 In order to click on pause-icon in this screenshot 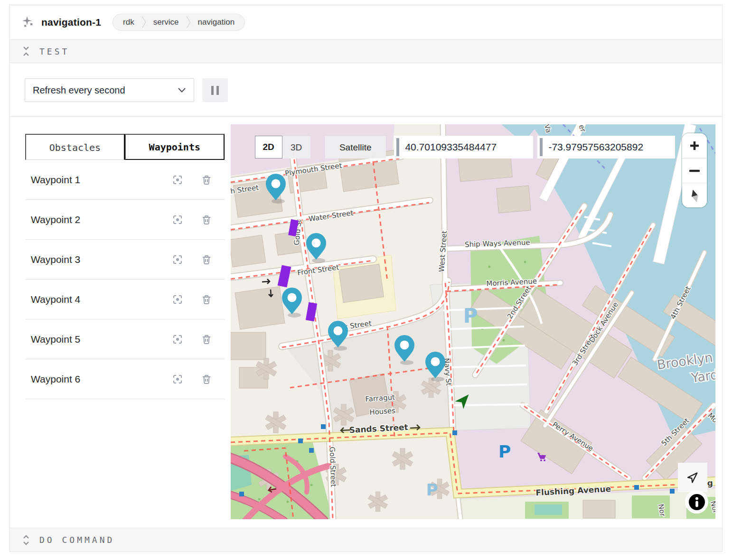, I will do `click(213, 90)`.